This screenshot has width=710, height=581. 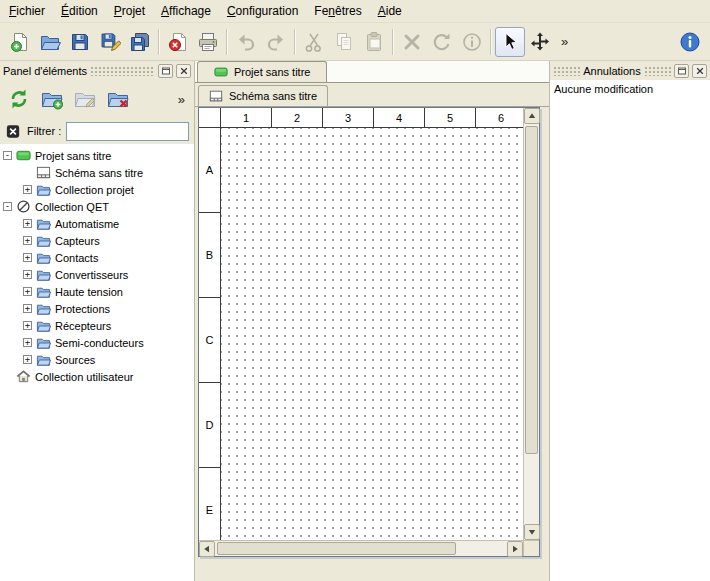 What do you see at coordinates (216, 96) in the screenshot?
I see `schema-icon` at bounding box center [216, 96].